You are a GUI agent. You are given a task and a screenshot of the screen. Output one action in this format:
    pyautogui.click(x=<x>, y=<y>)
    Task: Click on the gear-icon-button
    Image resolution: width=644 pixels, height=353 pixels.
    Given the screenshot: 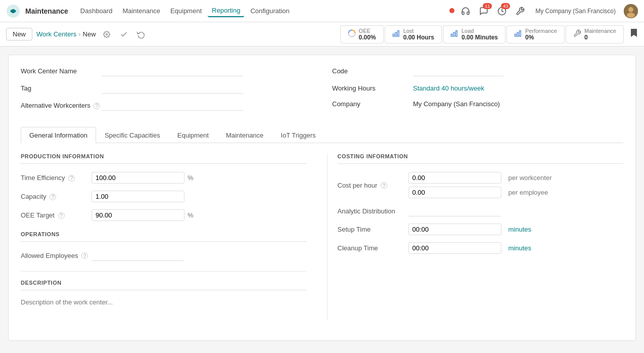 What is the action you would take?
    pyautogui.click(x=107, y=34)
    